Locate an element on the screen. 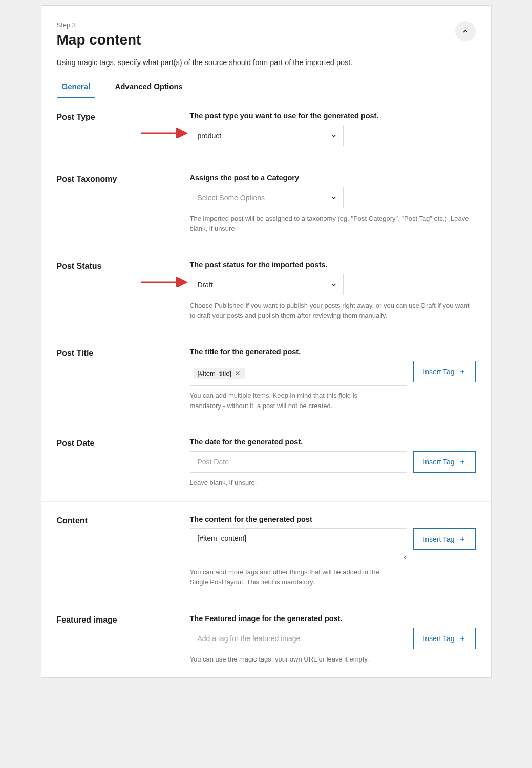  row-post-type: Post Type The post type you want to use … is located at coordinates (266, 129).